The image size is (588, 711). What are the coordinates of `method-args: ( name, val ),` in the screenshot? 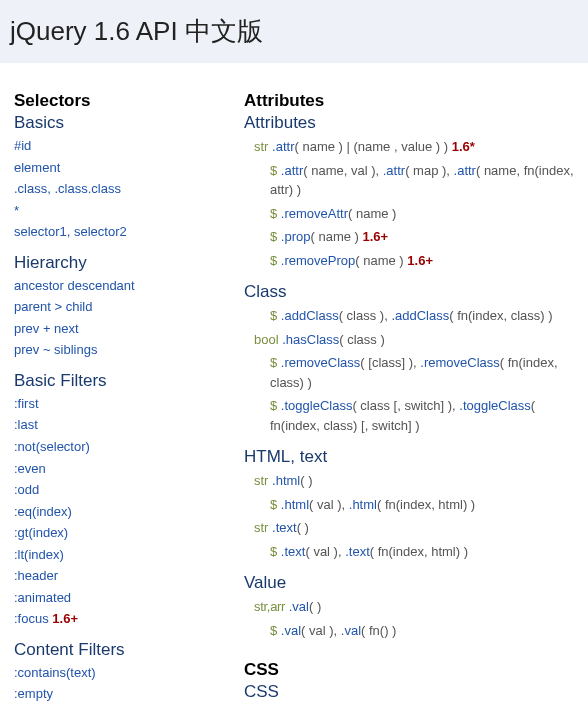 It's located at (342, 170).